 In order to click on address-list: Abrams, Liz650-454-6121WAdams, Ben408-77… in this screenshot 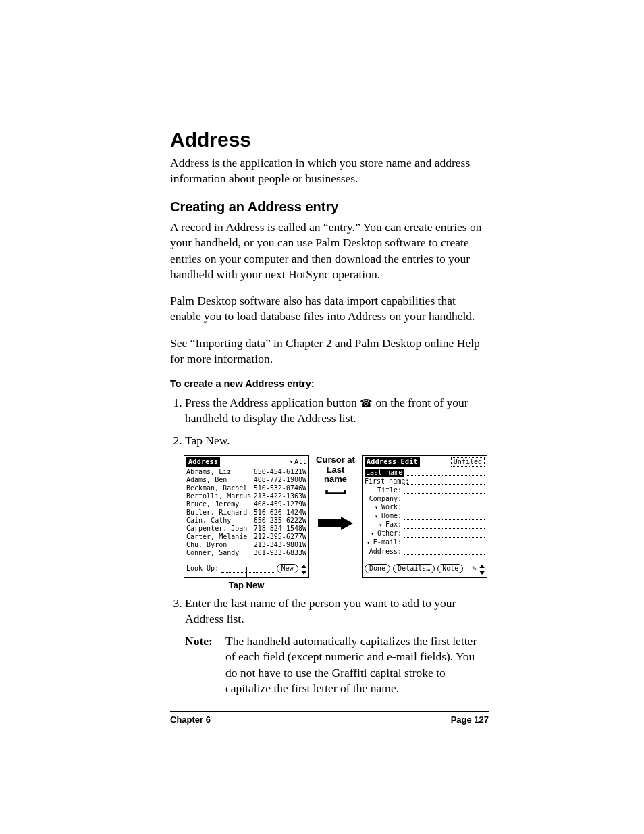, I will do `click(246, 515)`.